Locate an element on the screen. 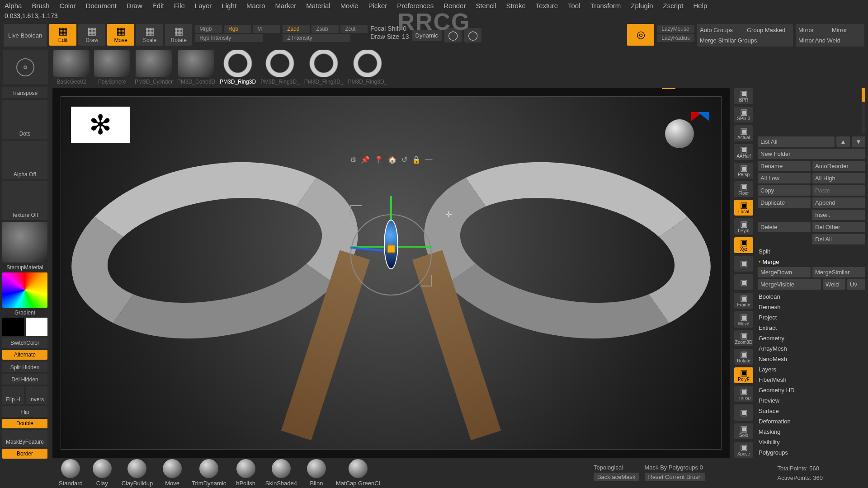 This screenshot has width=868, height=488. gizmo-bar-icon-4: ↺ is located at coordinates (404, 160).